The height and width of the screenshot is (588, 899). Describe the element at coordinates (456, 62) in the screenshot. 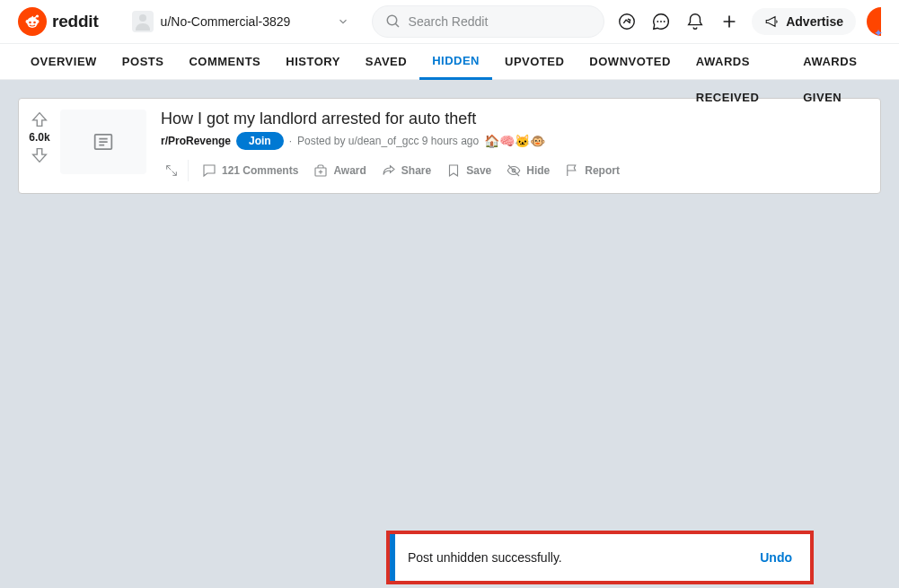

I see `tab-hidden: HIDDEN` at that location.